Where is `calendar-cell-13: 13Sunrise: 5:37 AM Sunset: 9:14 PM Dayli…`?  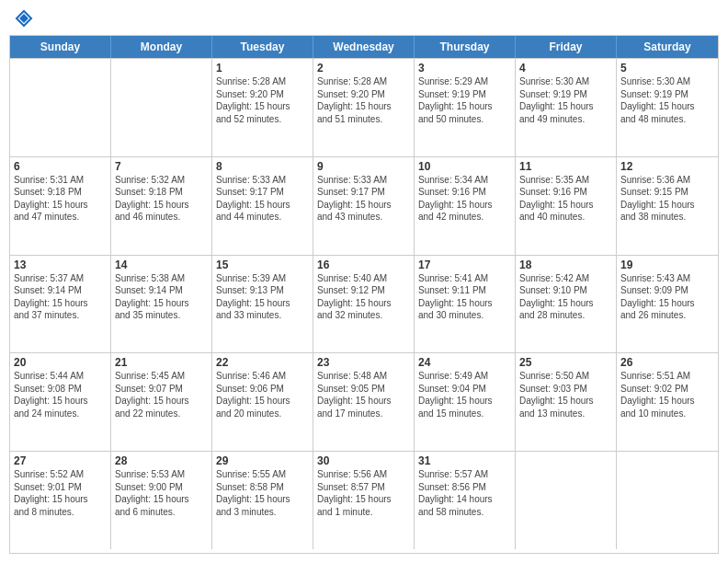 calendar-cell-13: 13Sunrise: 5:37 AM Sunset: 9:14 PM Dayli… is located at coordinates (61, 304).